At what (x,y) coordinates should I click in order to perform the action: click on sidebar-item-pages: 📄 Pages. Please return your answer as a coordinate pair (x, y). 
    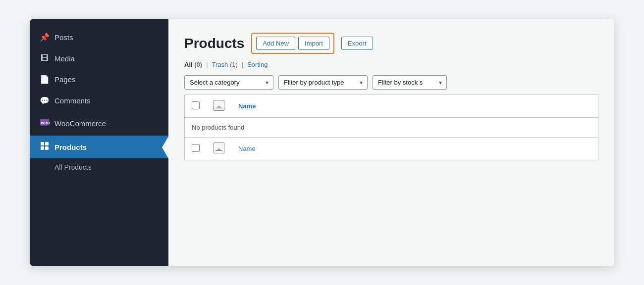
    Looking at the image, I should click on (99, 79).